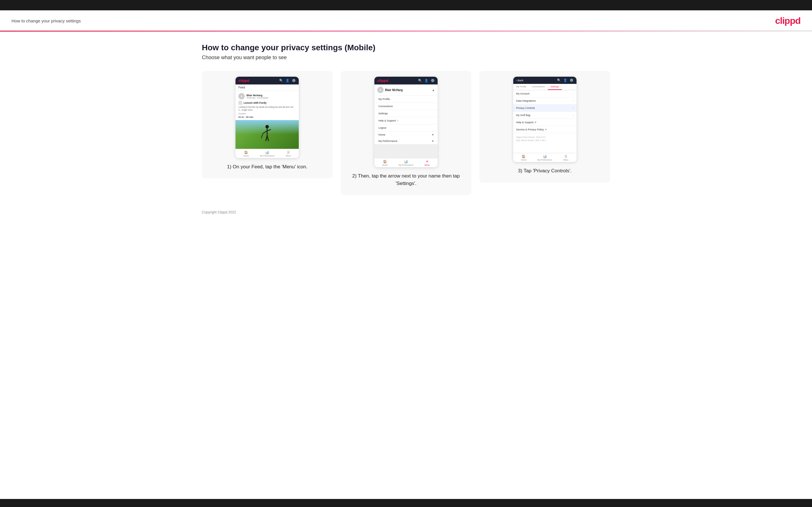  Describe the element at coordinates (545, 87) in the screenshot. I see `phone3-tabs: My Profile Connections Settings` at that location.